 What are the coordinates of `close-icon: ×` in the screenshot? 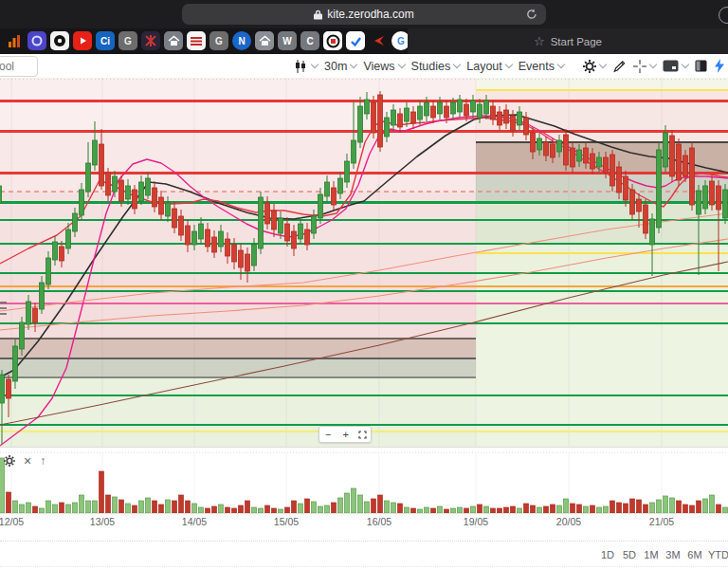 It's located at (27, 461).